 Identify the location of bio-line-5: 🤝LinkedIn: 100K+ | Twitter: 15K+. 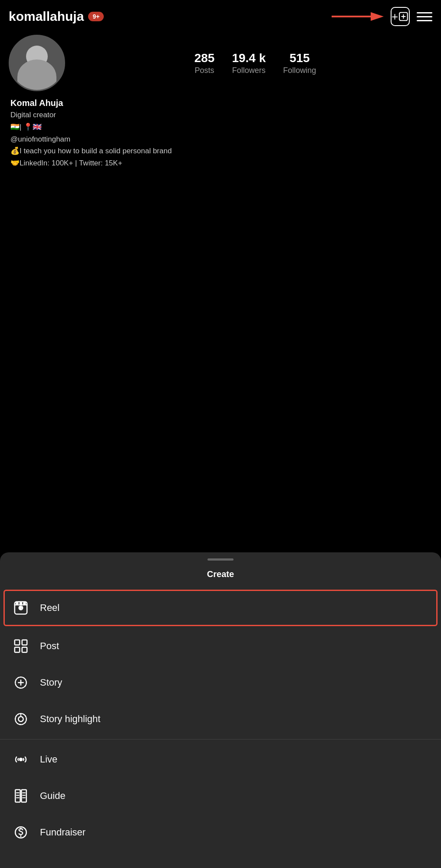
(220, 163).